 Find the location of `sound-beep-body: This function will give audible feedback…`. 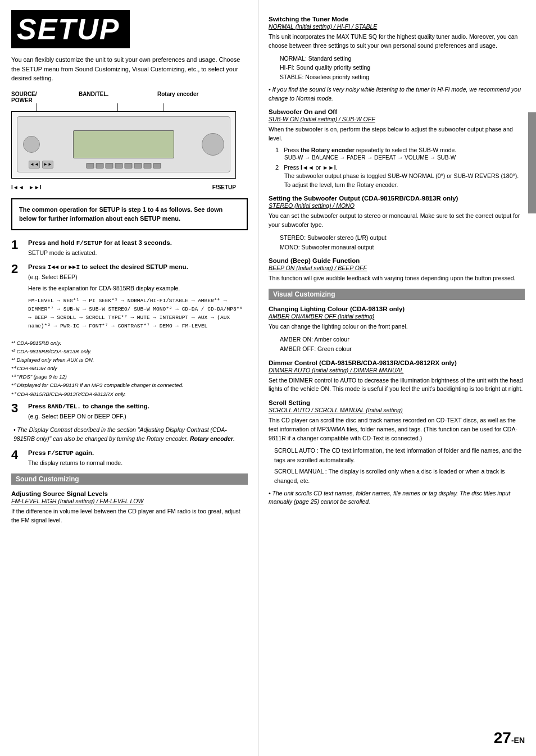

sound-beep-body: This function will give audible feedback… is located at coordinates (397, 279).